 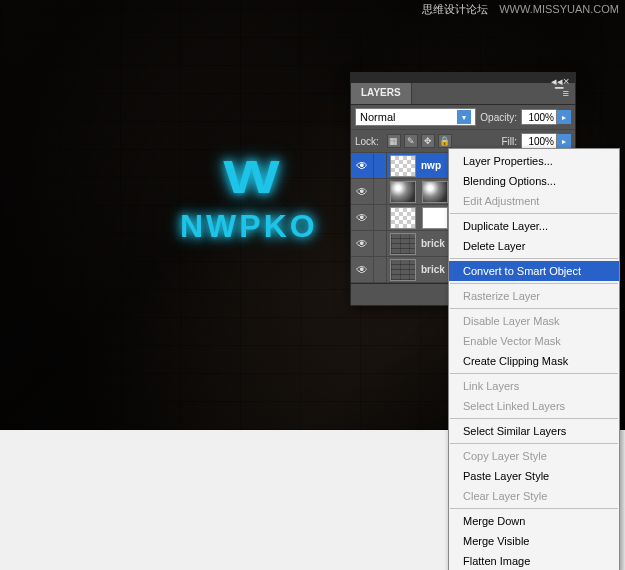 What do you see at coordinates (546, 141) in the screenshot?
I see `fill-field: ▸` at bounding box center [546, 141].